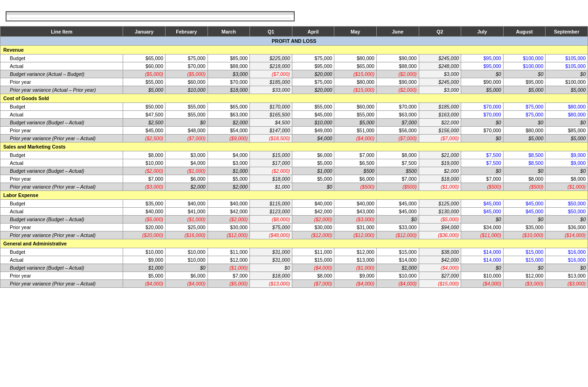 The width and height of the screenshot is (588, 387). What do you see at coordinates (440, 252) in the screenshot?
I see `cell-value: $38,000` at bounding box center [440, 252].